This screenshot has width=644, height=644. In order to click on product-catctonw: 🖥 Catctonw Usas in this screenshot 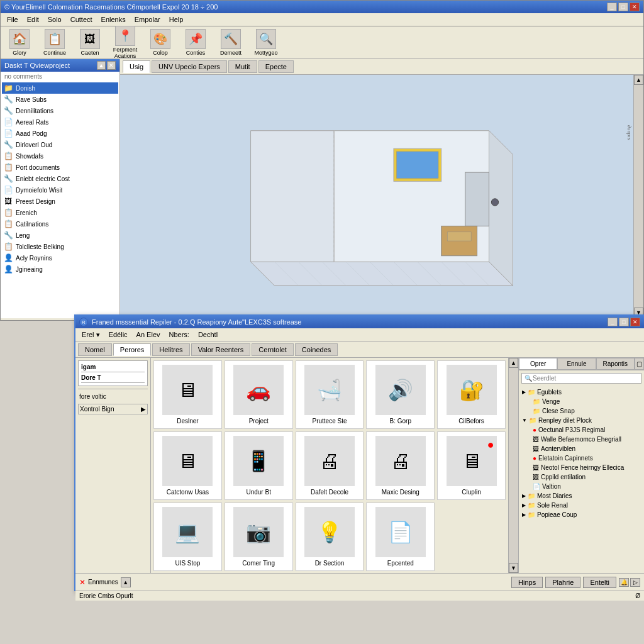, I will do `click(187, 465)`.